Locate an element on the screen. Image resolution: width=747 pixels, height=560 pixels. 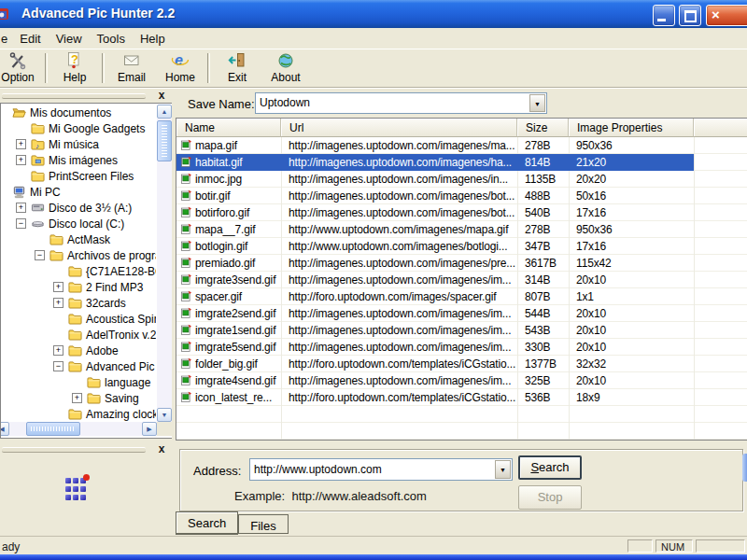
tree-item: ActMask is located at coordinates (78, 239).